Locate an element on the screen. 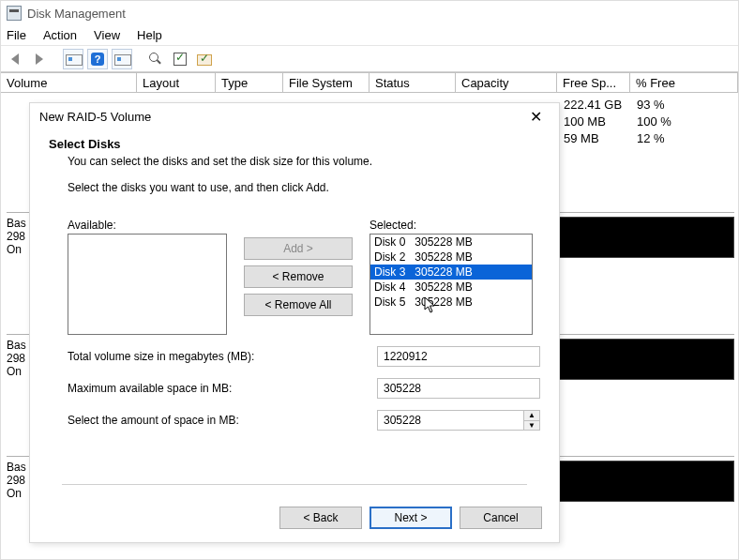 The width and height of the screenshot is (739, 560). cell-pct: 93 % is located at coordinates (665, 105).